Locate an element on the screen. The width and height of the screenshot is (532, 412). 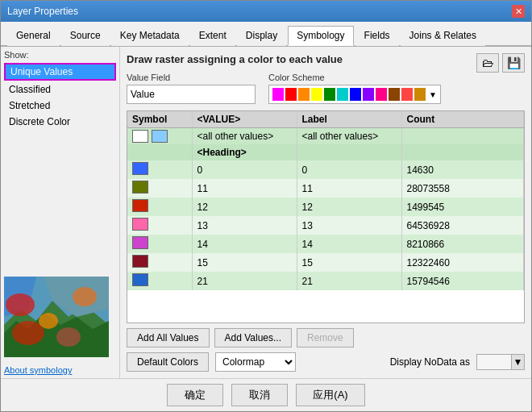
cell-count-heading is located at coordinates (463, 152).